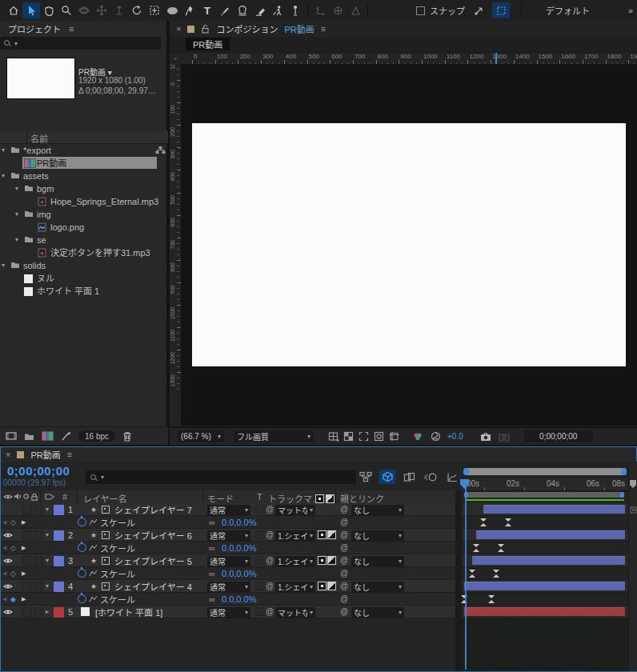 This screenshot has height=672, width=637. I want to click on track-matte-select: 1.シェイ▾, so click(295, 587).